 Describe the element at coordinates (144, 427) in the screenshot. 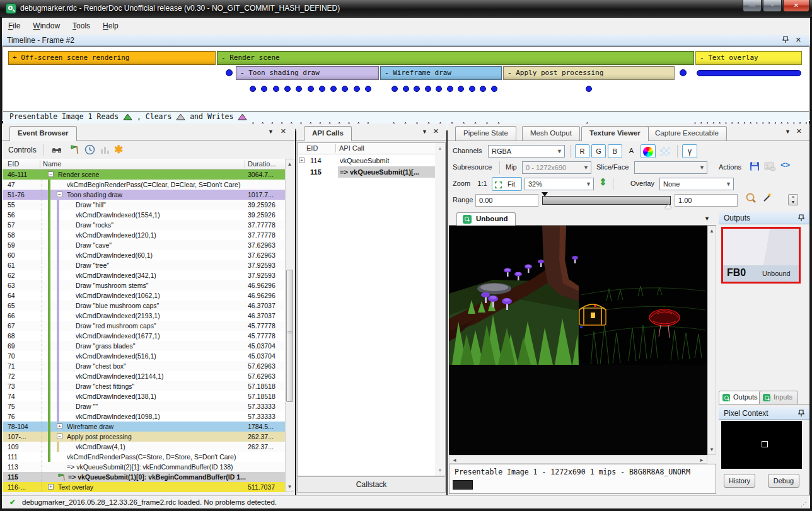

I see `table-row: +78-104Wireframe draw1784.5...` at that location.